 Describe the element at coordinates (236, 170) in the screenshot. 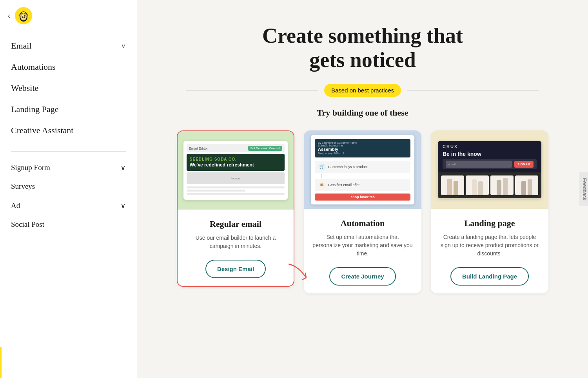

I see `email-card-image: Email Editor Set Dynamic Content SEEDLIN…` at that location.